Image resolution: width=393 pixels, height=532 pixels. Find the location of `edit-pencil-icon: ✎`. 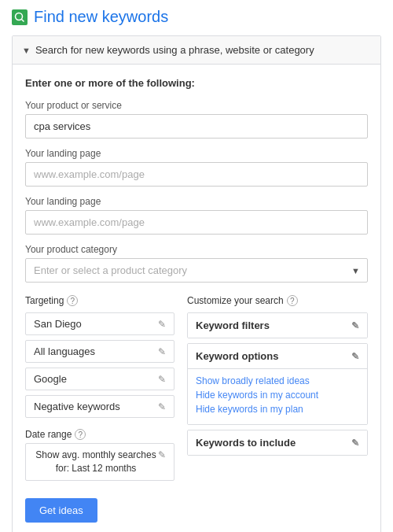

edit-pencil-icon: ✎ is located at coordinates (162, 324).